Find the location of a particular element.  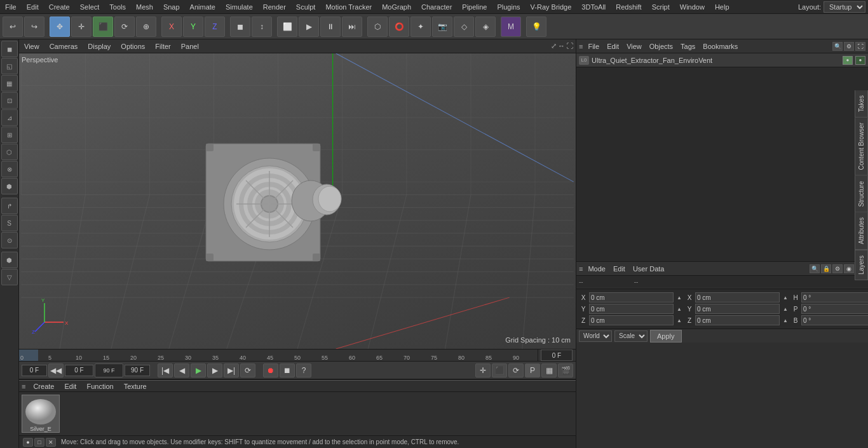

redo-button: ↪ is located at coordinates (34, 27).